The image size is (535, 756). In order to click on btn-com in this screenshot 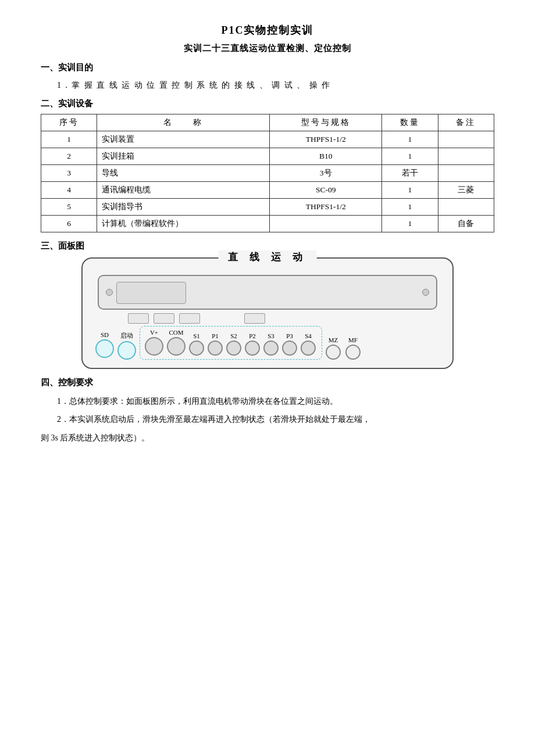, I will do `click(176, 346)`.